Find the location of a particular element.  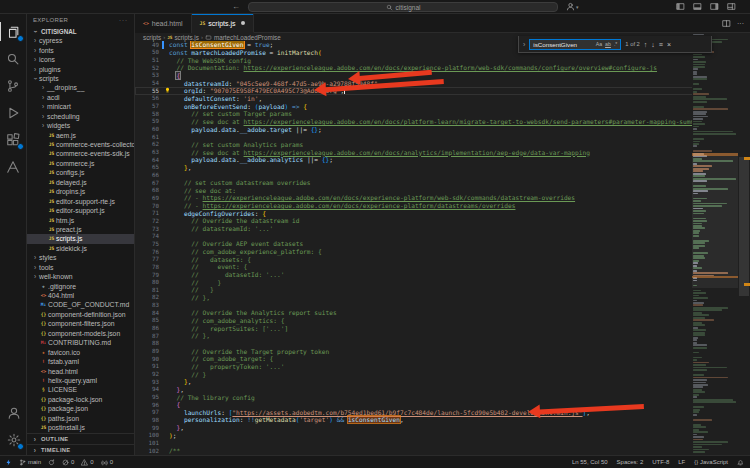

activity-settings is located at coordinates (14, 440).